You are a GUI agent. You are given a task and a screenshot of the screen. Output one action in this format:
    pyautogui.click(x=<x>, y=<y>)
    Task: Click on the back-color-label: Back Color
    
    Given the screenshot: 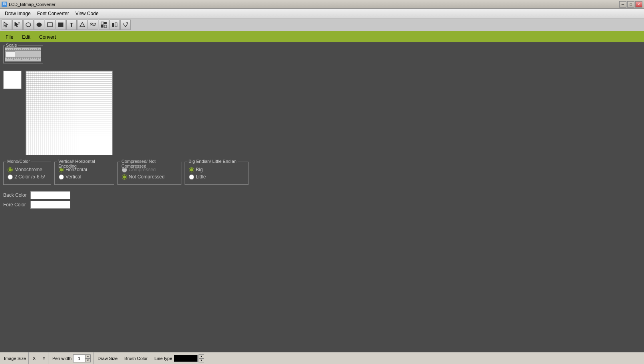 What is the action you would take?
    pyautogui.click(x=15, y=195)
    